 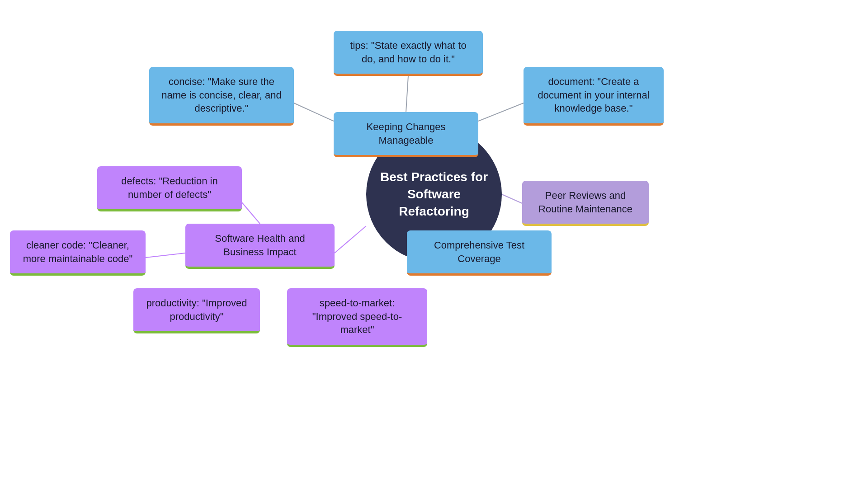 What do you see at coordinates (222, 96) in the screenshot?
I see `concise-node: concise: "Make sure the name is concise,…` at bounding box center [222, 96].